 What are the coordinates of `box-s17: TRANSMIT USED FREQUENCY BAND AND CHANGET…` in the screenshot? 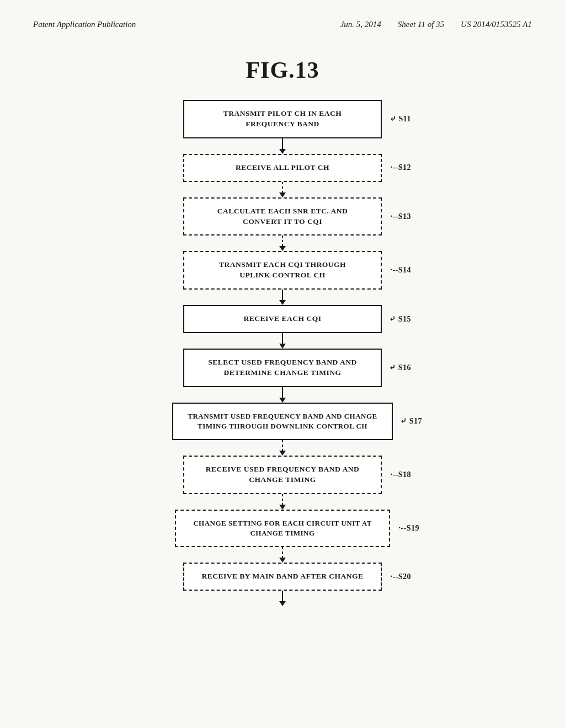 It's located at (282, 421).